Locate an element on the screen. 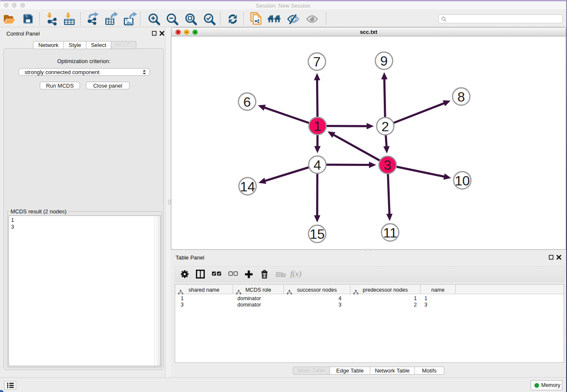 This screenshot has width=567, height=392. svg-text: 10 is located at coordinates (462, 181).